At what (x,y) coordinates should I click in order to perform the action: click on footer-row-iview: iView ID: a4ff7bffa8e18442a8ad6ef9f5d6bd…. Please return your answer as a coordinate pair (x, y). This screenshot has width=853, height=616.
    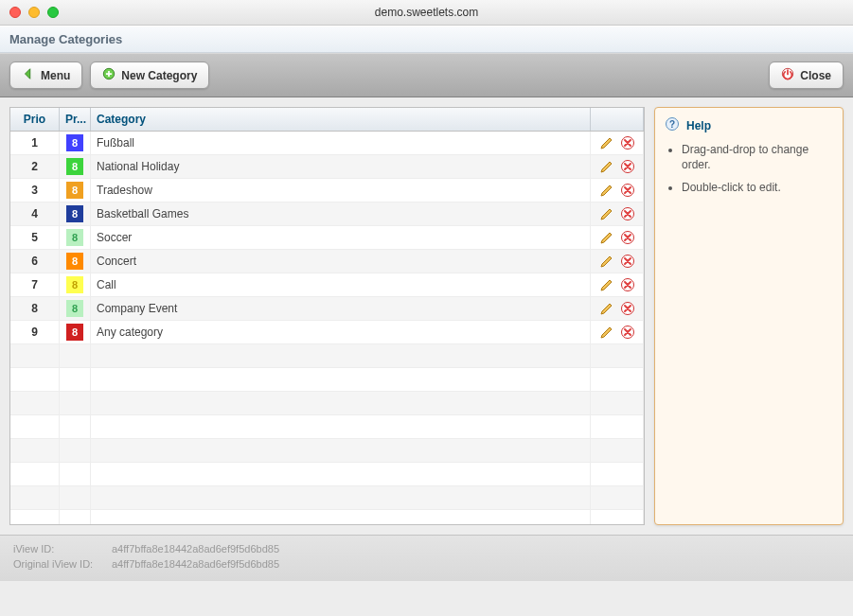
    Looking at the image, I should click on (426, 549).